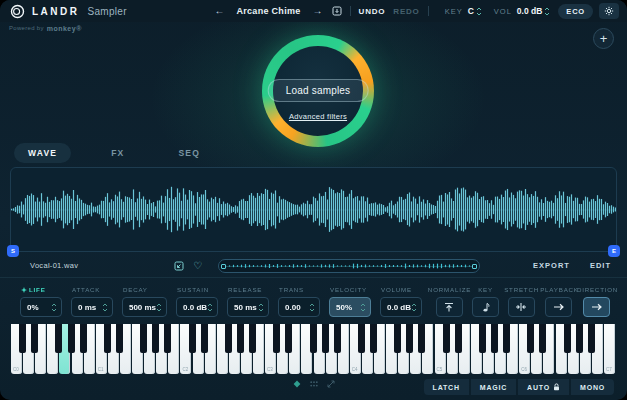 The width and height of the screenshot is (627, 400). What do you see at coordinates (350, 307) in the screenshot?
I see `param-velocity-input: 50%` at bounding box center [350, 307].